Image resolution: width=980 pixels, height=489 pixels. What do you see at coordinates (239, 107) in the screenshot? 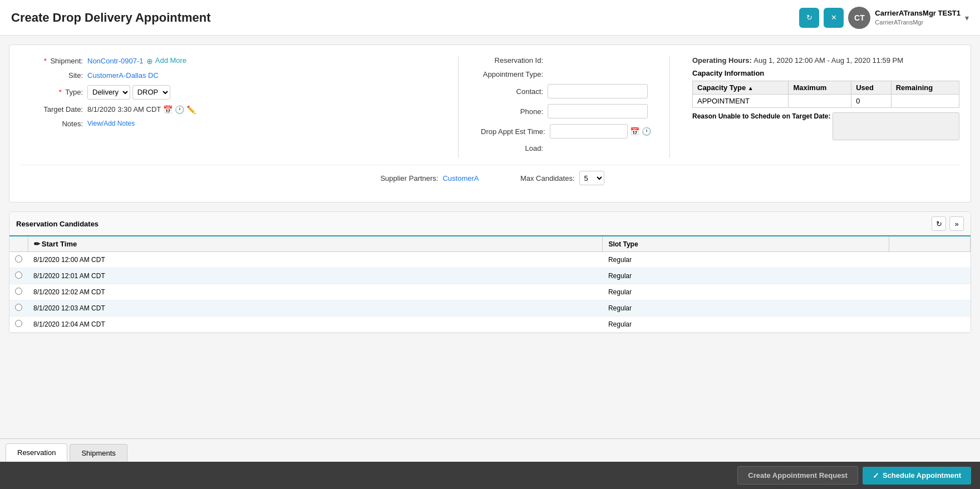
I see `form-left-col: * Shipment: NonContr-0907-1 ⊕ Add More S…` at bounding box center [239, 107].